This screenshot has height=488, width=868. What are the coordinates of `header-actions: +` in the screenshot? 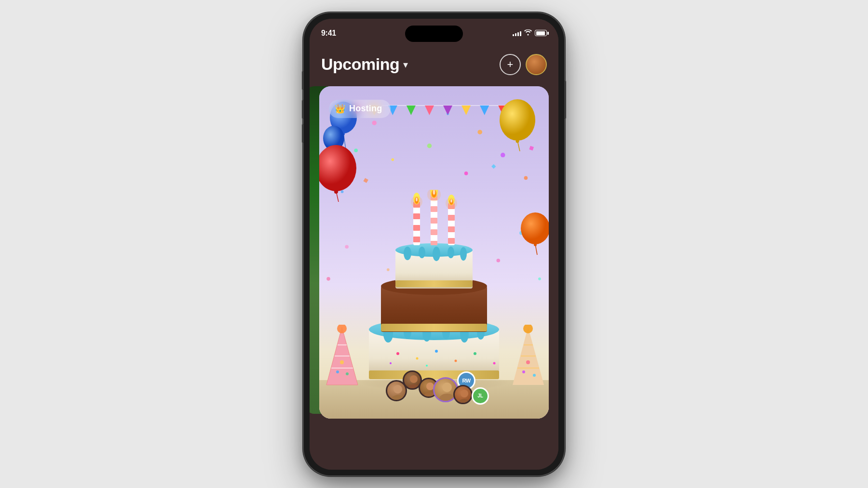 It's located at (523, 65).